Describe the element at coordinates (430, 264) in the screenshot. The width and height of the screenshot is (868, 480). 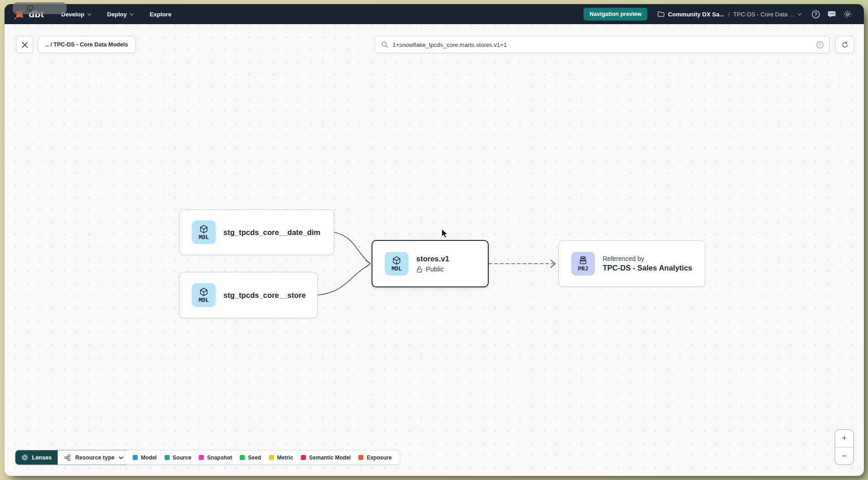
I see `node-stores-v1-selected: MDL stores.v1 Public` at that location.